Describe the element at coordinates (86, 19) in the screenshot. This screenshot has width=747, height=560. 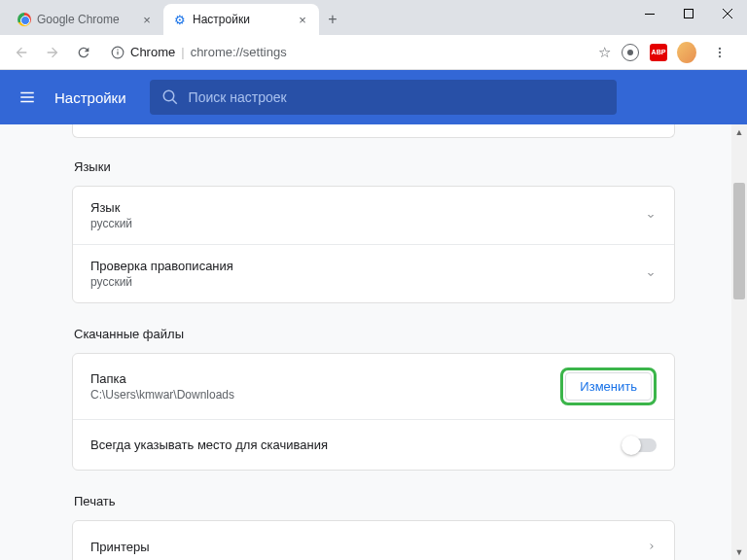
I see `tab-google-chrome: Google Chrome ×` at that location.